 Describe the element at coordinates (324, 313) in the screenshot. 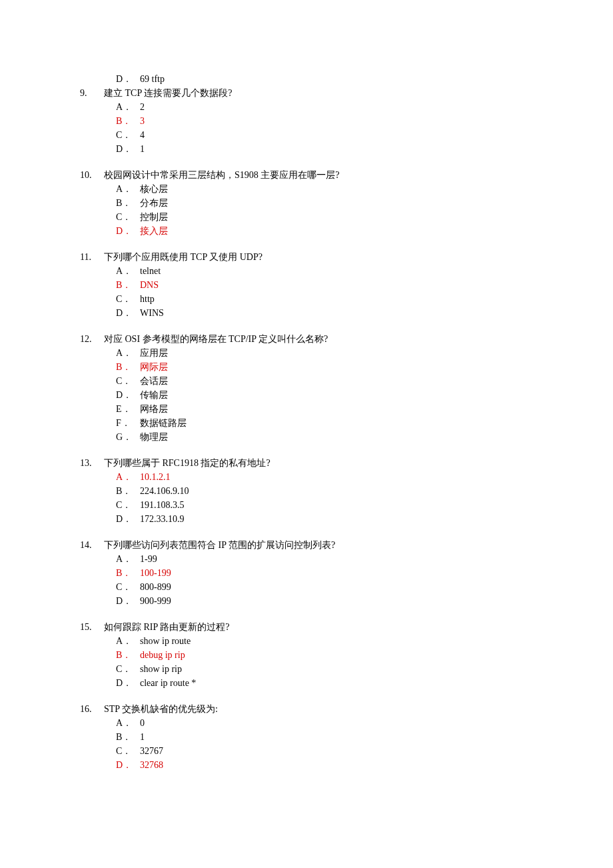

I see `option: D．WINS` at that location.